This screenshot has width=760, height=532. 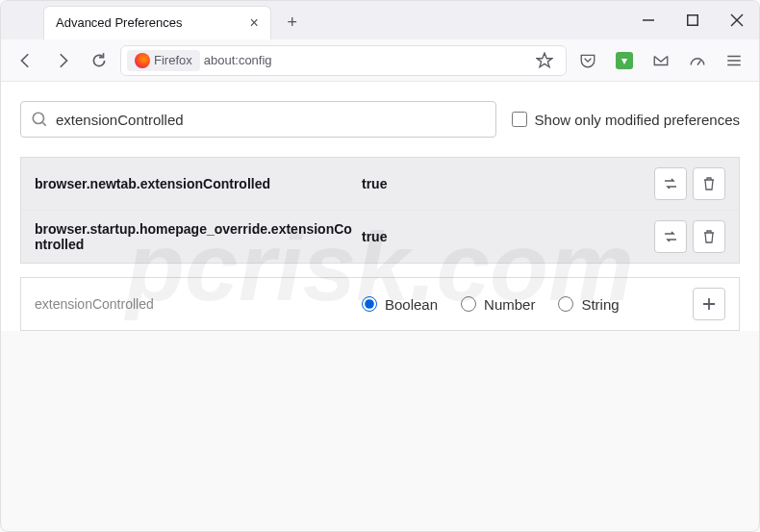 I want to click on window-controls, so click(x=693, y=20).